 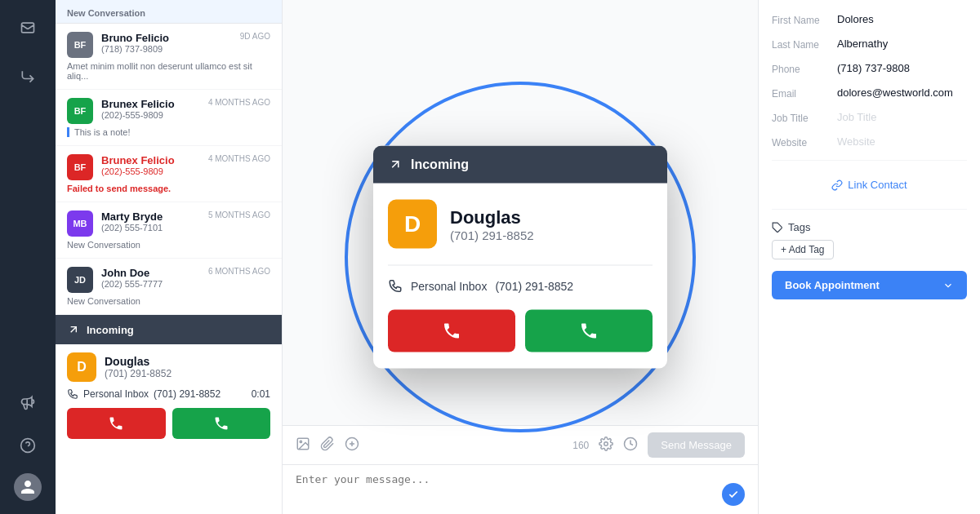 What do you see at coordinates (869, 286) in the screenshot?
I see `book-appointment-button: Book Appointment` at bounding box center [869, 286].